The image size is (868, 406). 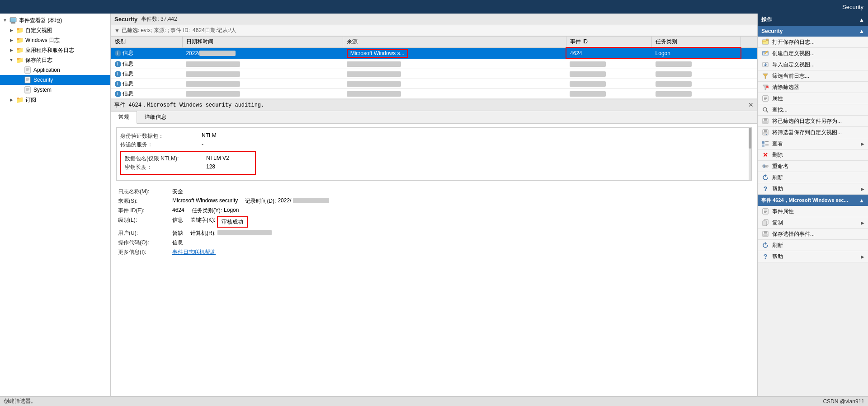 What do you see at coordinates (778, 223) in the screenshot?
I see `copy-label: 复制` at bounding box center [778, 223].